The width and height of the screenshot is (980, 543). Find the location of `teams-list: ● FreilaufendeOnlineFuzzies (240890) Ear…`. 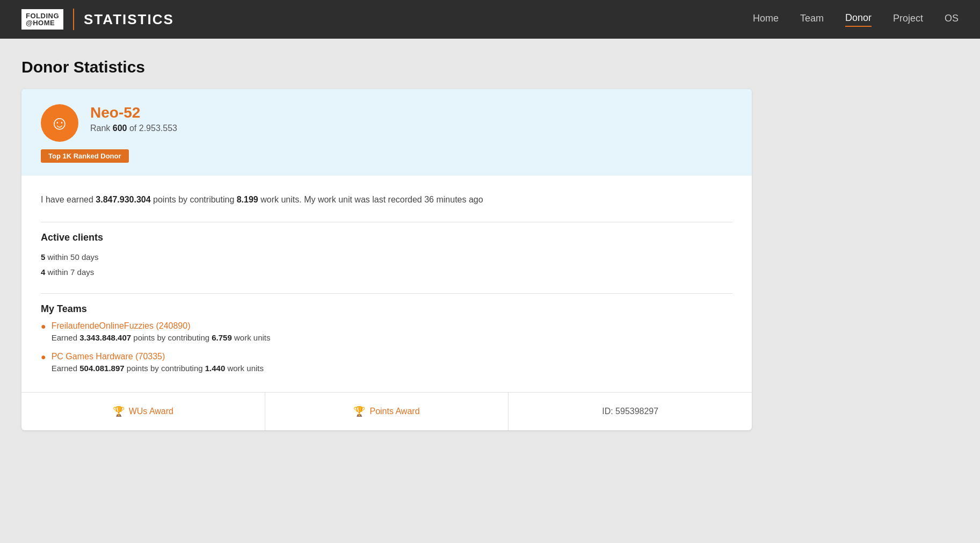

teams-list: ● FreilaufendeOnlineFuzzies (240890) Ear… is located at coordinates (387, 347).